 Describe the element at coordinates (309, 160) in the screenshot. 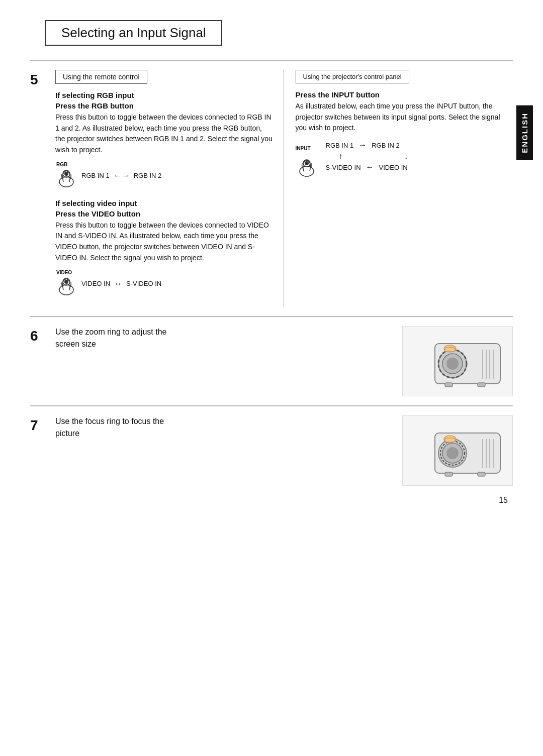

I see `input-hand-area: INPUT` at that location.